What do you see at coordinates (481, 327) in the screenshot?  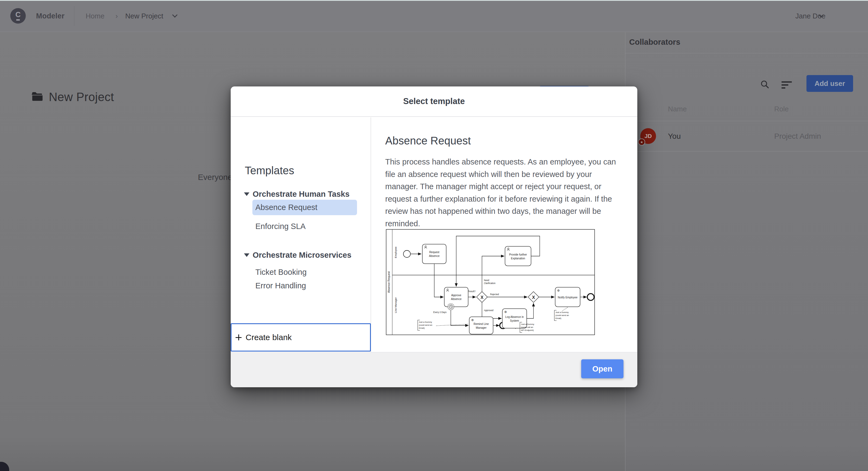 I see `svg-text: Manager` at bounding box center [481, 327].